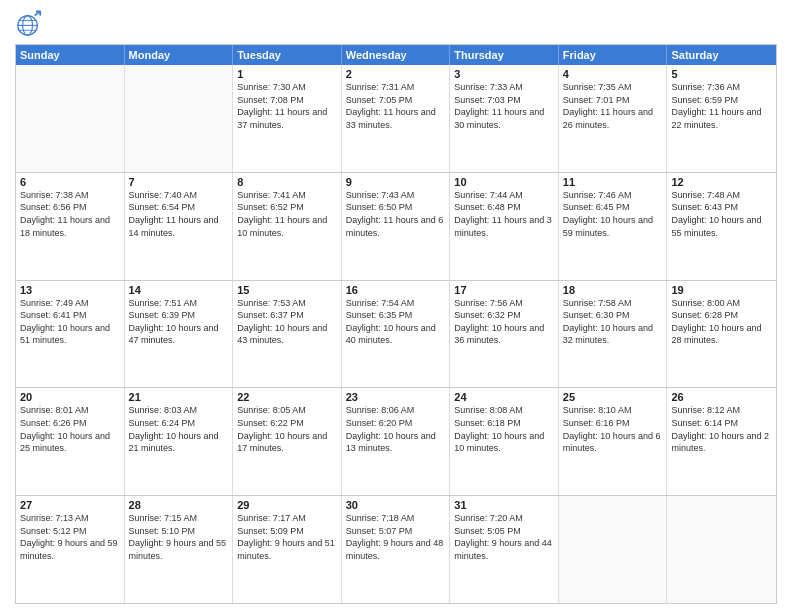  I want to click on day-number: 20, so click(70, 397).